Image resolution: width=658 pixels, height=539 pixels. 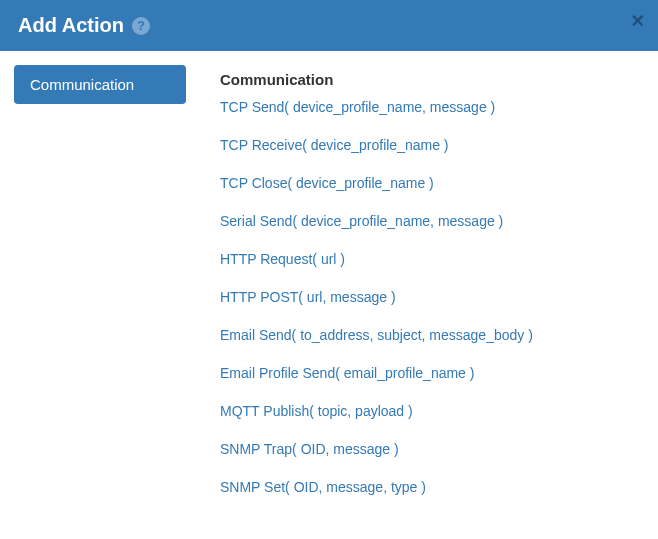 I want to click on action-email-profile-send: Email Profile Send( email_profile_name ), so click(x=347, y=373).